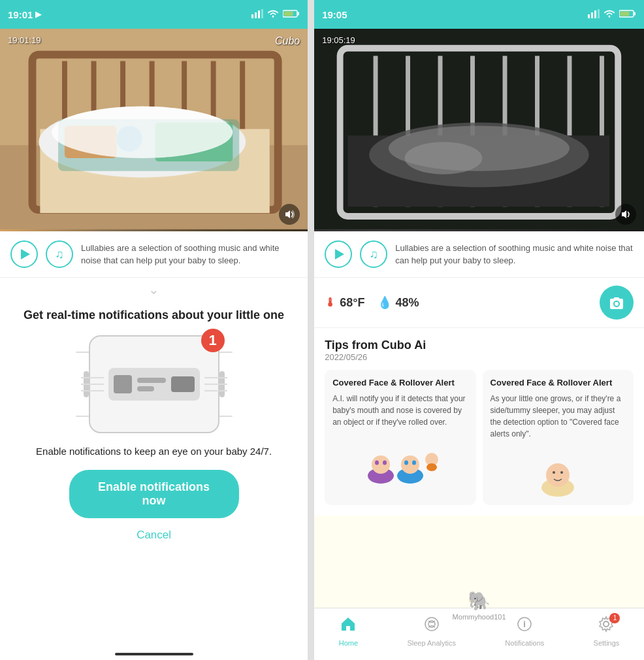 The height and width of the screenshot is (660, 644). Describe the element at coordinates (558, 471) in the screenshot. I see `tip-card-2-image` at that location.